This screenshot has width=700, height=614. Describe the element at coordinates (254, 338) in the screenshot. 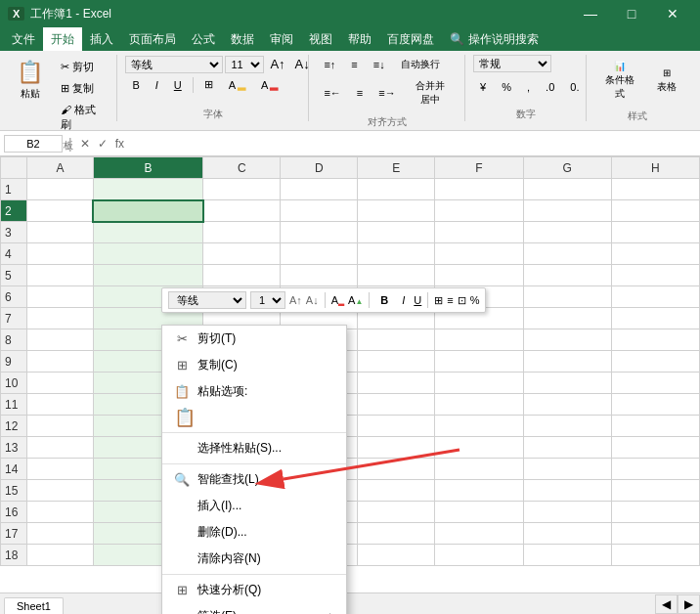

I see `ctx-cut: ✂ 剪切(T)` at that location.